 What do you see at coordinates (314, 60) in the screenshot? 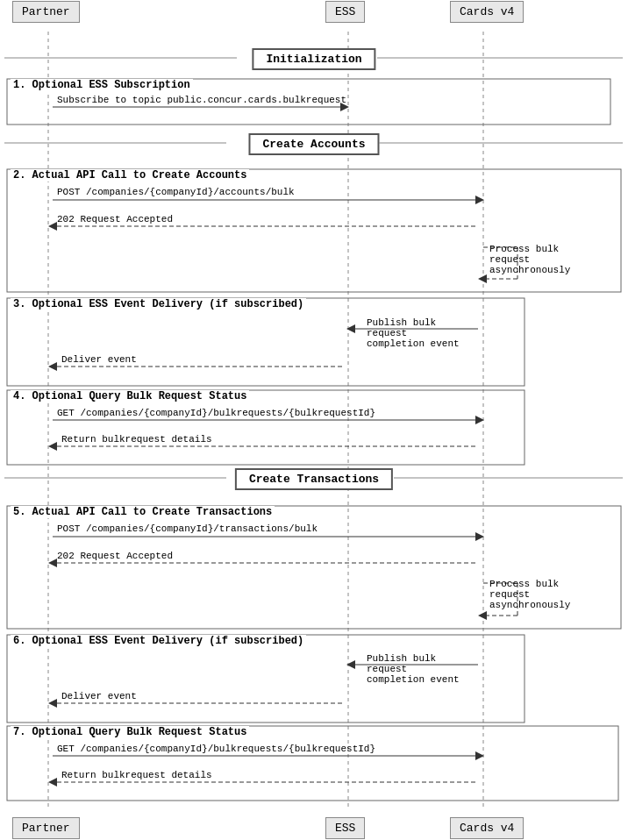
I see `section-initialization: Initialization` at bounding box center [314, 60].